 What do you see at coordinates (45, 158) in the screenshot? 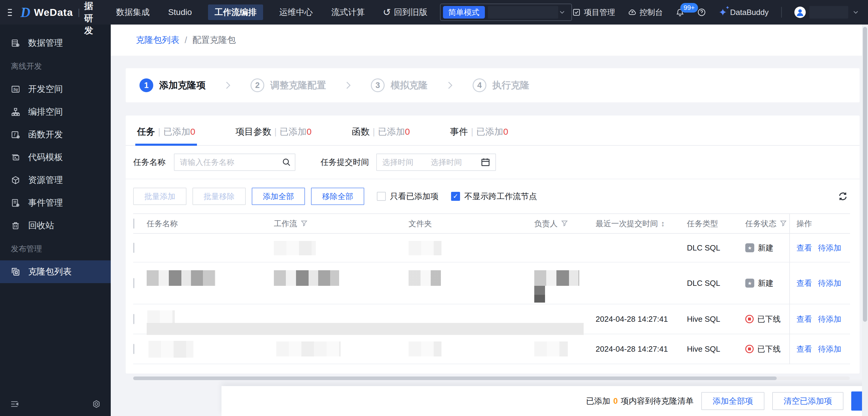
I see `sidebar-item-label: 代码模板` at bounding box center [45, 158].